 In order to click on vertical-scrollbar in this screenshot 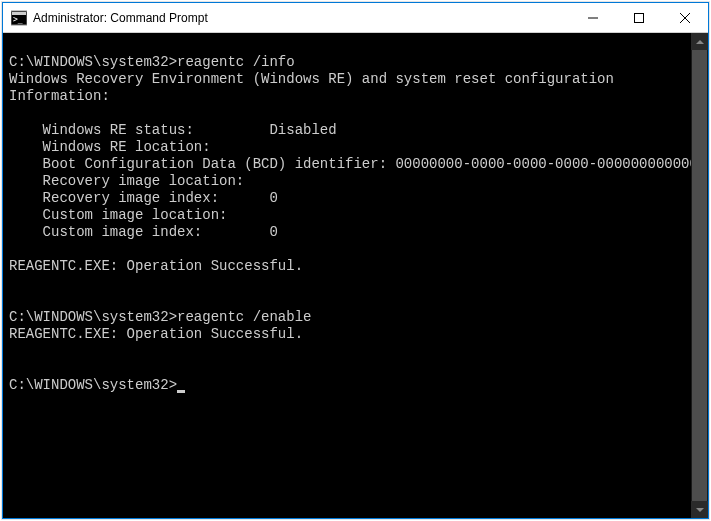, I will do `click(700, 276)`.